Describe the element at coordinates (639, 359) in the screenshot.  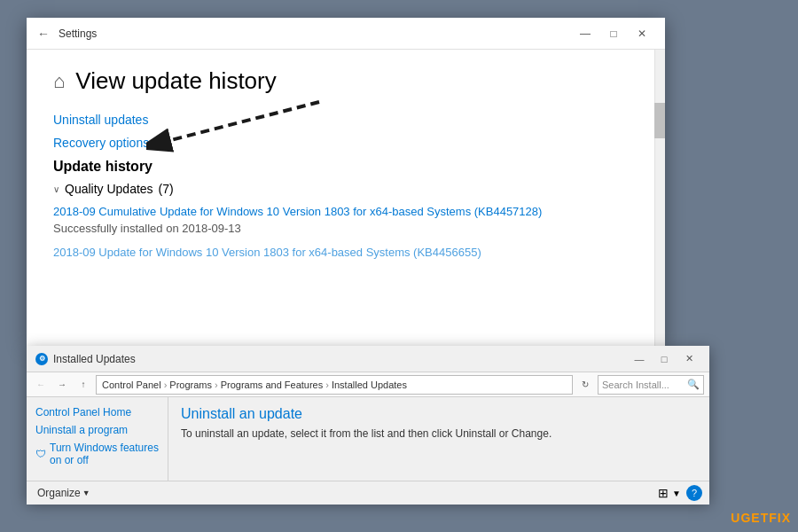
I see `iu-minimize-button: —` at that location.